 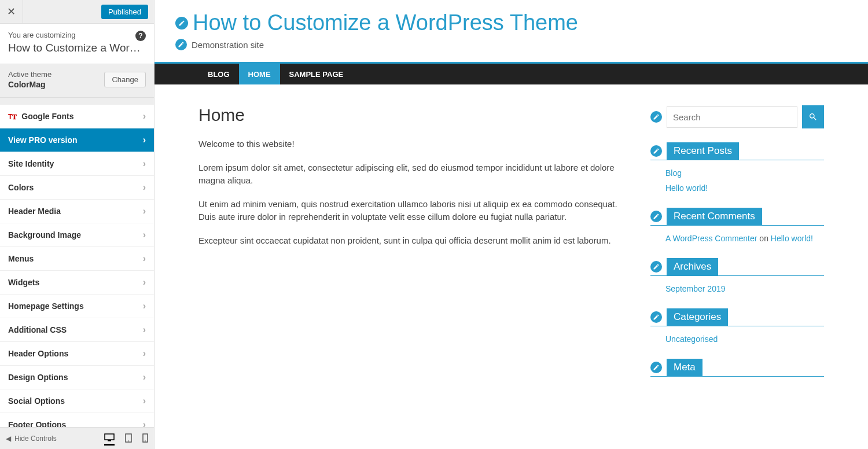 What do you see at coordinates (77, 187) in the screenshot?
I see `customizer-section: Colors›` at bounding box center [77, 187].